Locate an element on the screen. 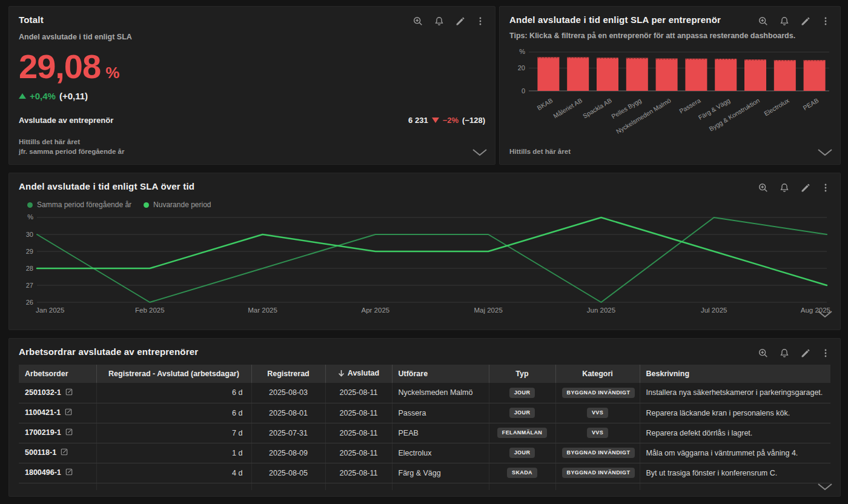  type-badge: SKADA is located at coordinates (522, 472).